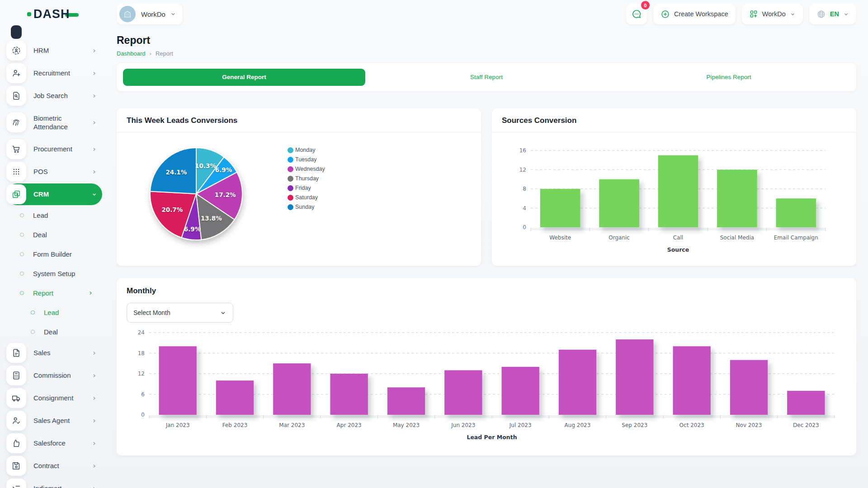  I want to click on sidebar-item-label: Recruitment, so click(58, 73).